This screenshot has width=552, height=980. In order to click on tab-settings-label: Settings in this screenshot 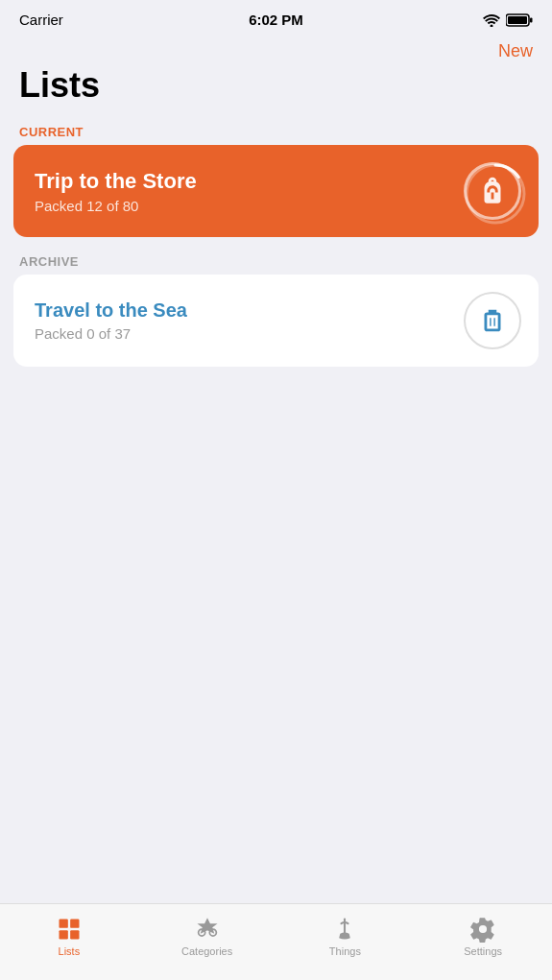, I will do `click(483, 951)`.